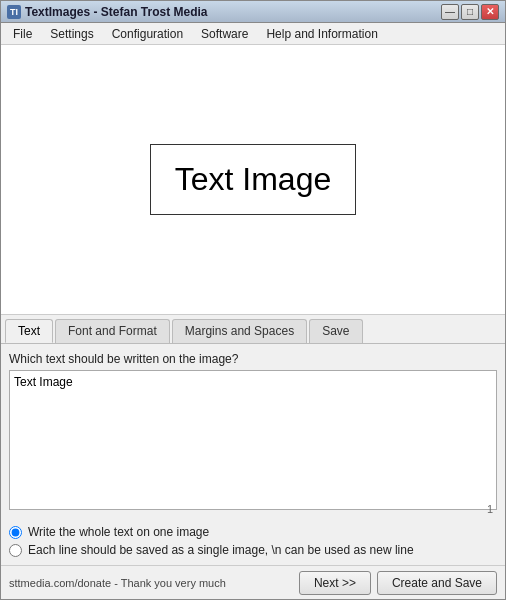  Describe the element at coordinates (29, 331) in the screenshot. I see `tab-text: Text` at that location.